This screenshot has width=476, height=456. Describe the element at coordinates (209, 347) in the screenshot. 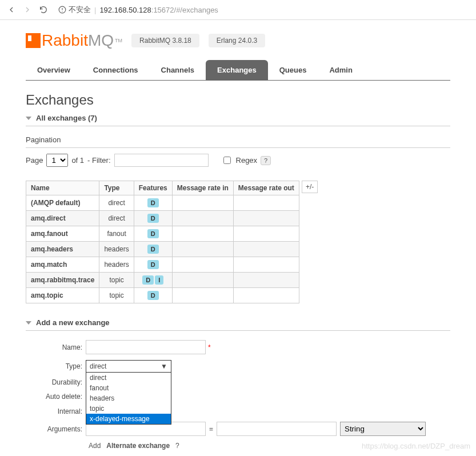

I see `required-indicator: *` at that location.